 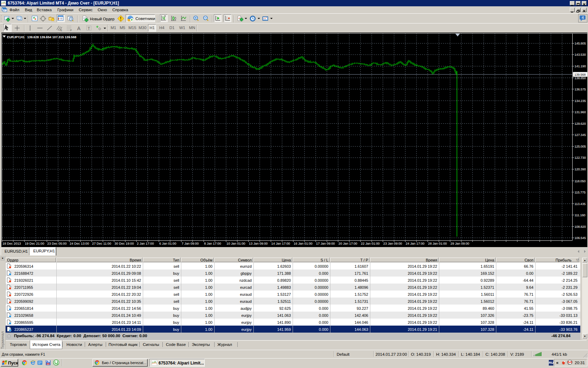 What do you see at coordinates (62, 30) in the screenshot?
I see `svg-text: E` at bounding box center [62, 30].